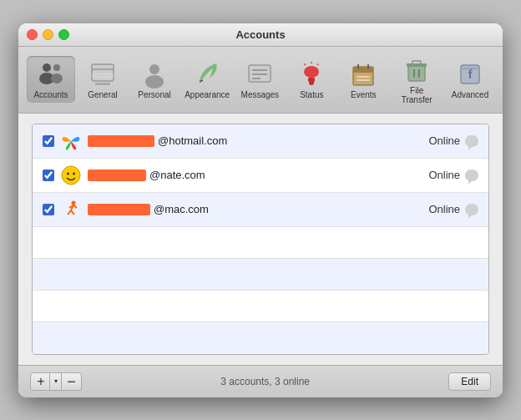 The height and width of the screenshot is (420, 521). What do you see at coordinates (103, 74) in the screenshot?
I see `general-icon` at bounding box center [103, 74].